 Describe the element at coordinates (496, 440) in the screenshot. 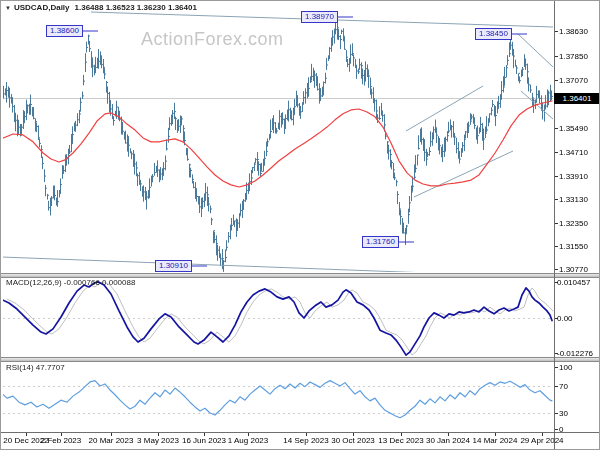

I see `date-label: 14 Mar 2024` at that location.